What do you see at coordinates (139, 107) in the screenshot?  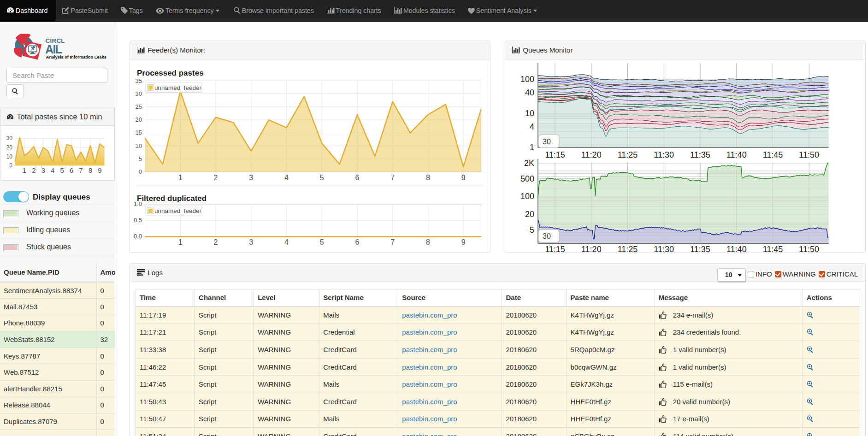 I see `svg-text: 25` at bounding box center [139, 107].